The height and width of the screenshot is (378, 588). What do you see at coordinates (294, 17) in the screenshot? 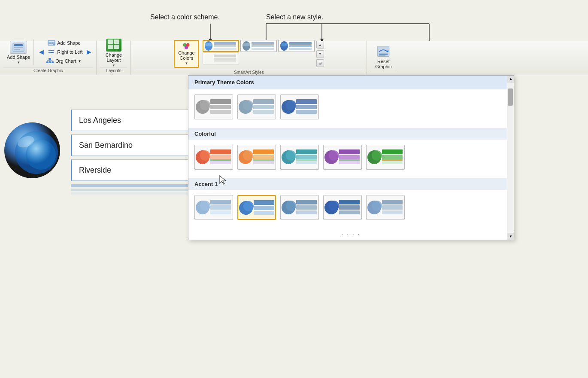
I see `svg-text: Select a new style.` at bounding box center [294, 17].